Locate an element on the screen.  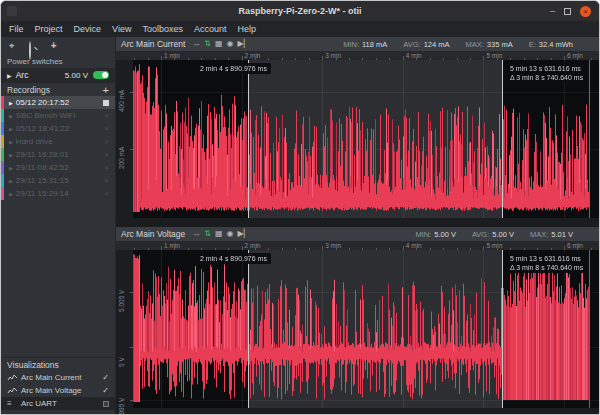
power-switches-header: Power switches is located at coordinates (58, 61).